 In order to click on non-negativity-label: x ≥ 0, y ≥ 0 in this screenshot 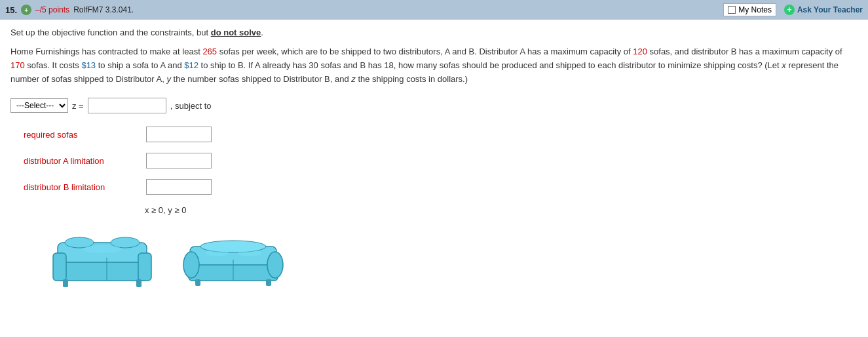, I will do `click(501, 210)`.